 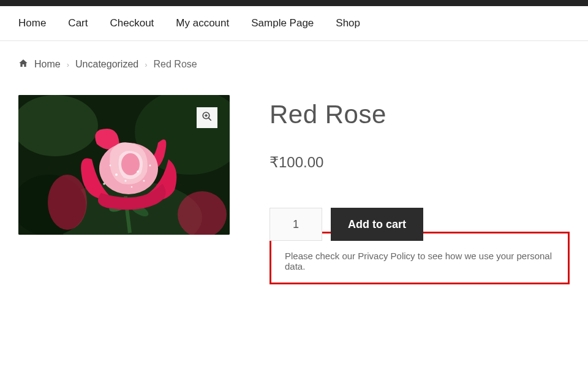 What do you see at coordinates (48, 64) in the screenshot?
I see `breadcrumb-home: Home` at bounding box center [48, 64].